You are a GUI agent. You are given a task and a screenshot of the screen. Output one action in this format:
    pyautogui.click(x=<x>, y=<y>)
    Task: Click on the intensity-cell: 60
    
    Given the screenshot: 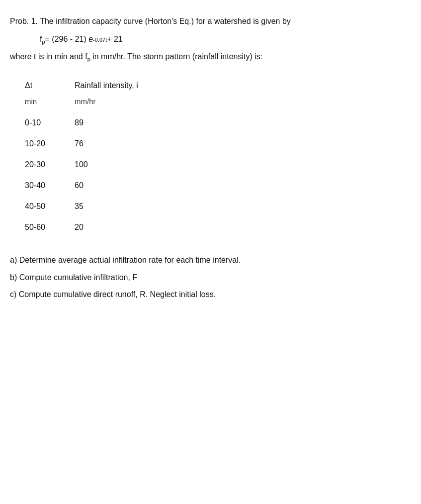 What is the action you would take?
    pyautogui.click(x=119, y=186)
    